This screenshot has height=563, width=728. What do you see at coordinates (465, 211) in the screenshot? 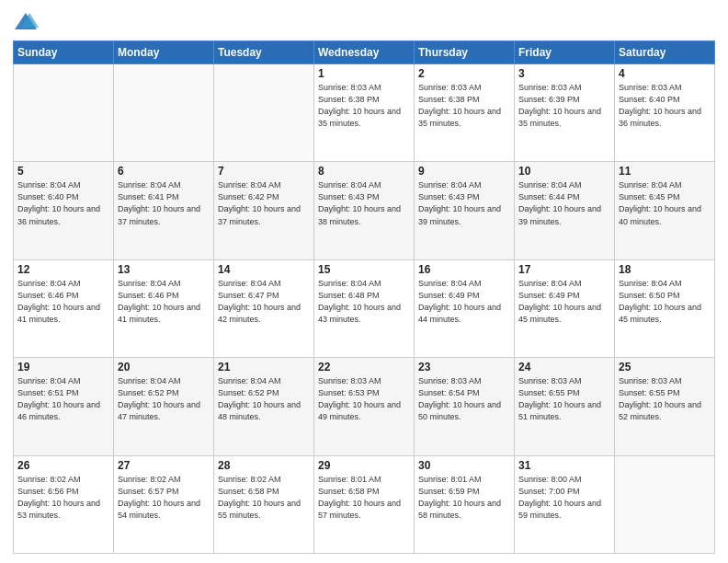
I see `calendar-day-cell: 9Sunrise: 8:04 AM Sunset: 6:43 PM Daylig…` at bounding box center [465, 211].